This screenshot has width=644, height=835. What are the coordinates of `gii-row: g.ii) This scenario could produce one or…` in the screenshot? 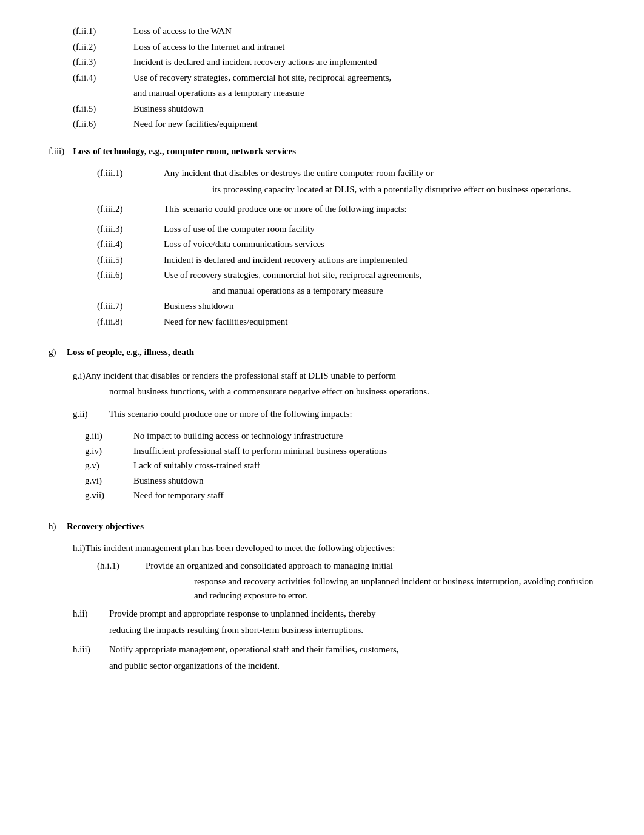 It's located at (340, 414).